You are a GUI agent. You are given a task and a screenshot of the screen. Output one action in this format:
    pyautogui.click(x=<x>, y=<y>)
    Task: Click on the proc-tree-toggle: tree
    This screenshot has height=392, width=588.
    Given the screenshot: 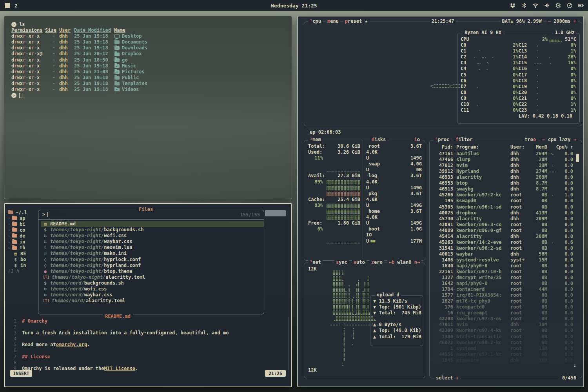 What is the action you would take?
    pyautogui.click(x=530, y=140)
    